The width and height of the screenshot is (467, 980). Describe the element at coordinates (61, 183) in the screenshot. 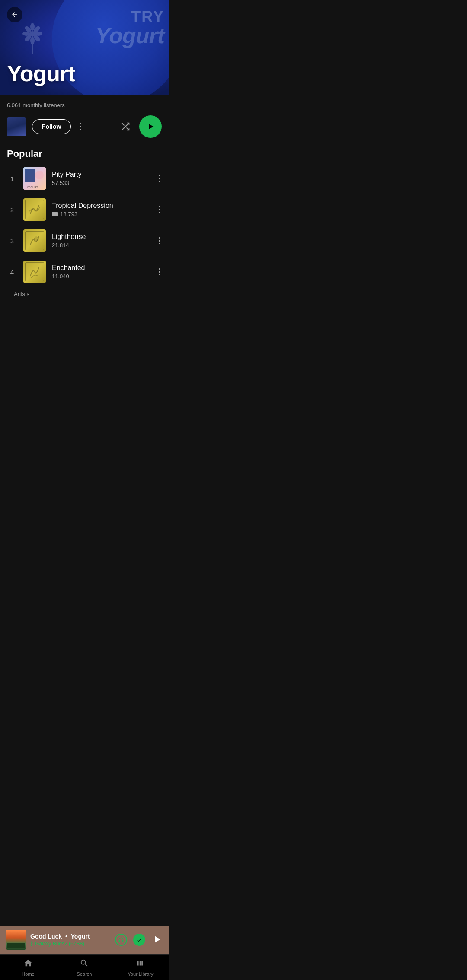

I see `track-plays: 57.533` at that location.